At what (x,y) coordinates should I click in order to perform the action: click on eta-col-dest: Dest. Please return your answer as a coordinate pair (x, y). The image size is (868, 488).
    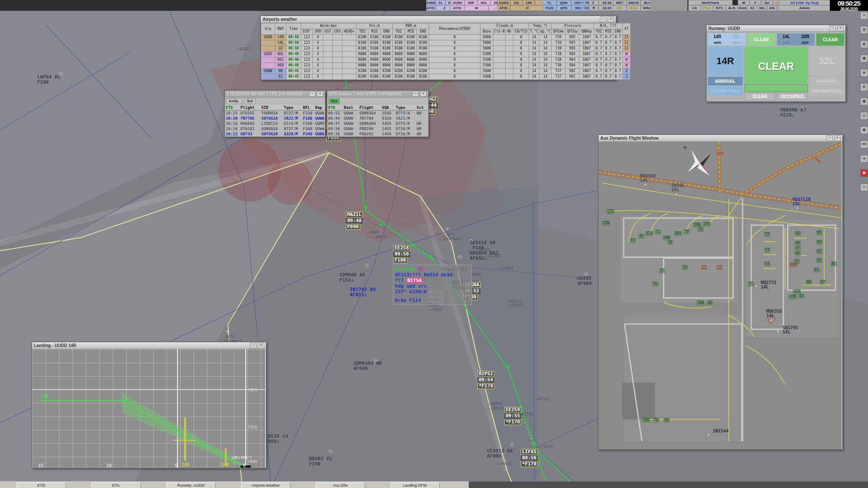
    Looking at the image, I should click on (351, 108).